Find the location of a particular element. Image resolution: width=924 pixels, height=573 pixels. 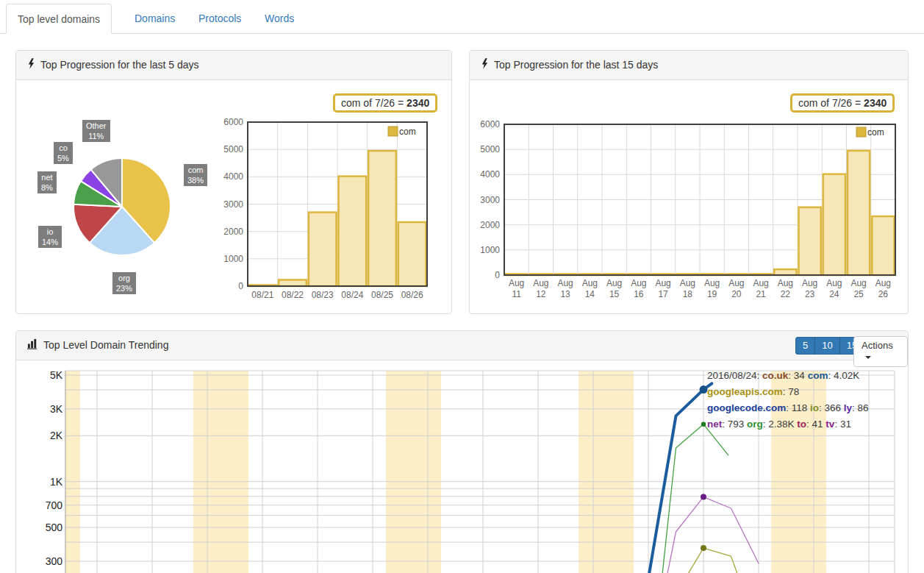

svg-text: 4000 is located at coordinates (234, 177).